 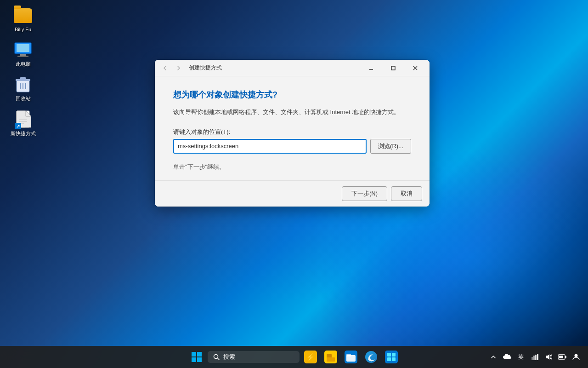 I want to click on minimize-button, so click(x=371, y=68).